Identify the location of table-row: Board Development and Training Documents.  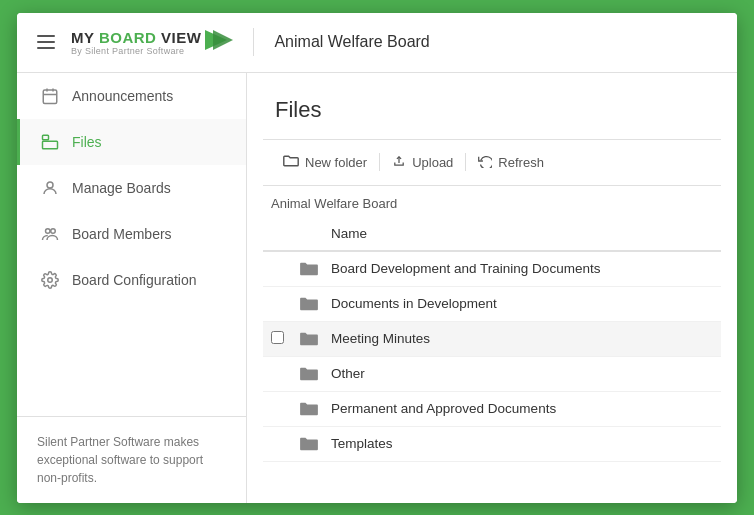
(492, 270).